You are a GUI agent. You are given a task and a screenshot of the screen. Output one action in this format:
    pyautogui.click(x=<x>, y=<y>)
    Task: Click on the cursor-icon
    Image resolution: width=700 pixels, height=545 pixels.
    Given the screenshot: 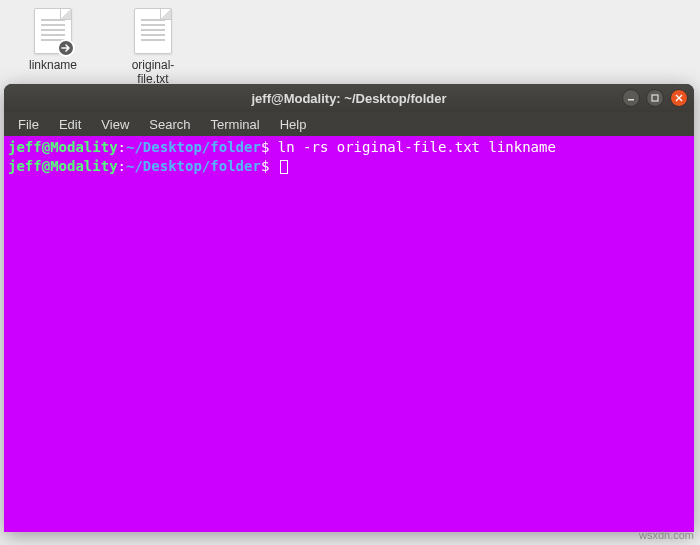 What is the action you would take?
    pyautogui.click(x=284, y=167)
    